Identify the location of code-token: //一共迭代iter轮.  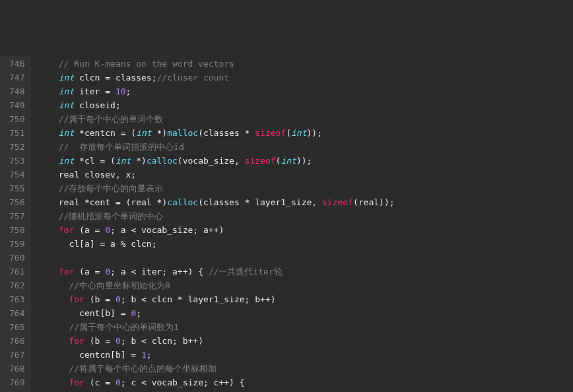
(246, 272).